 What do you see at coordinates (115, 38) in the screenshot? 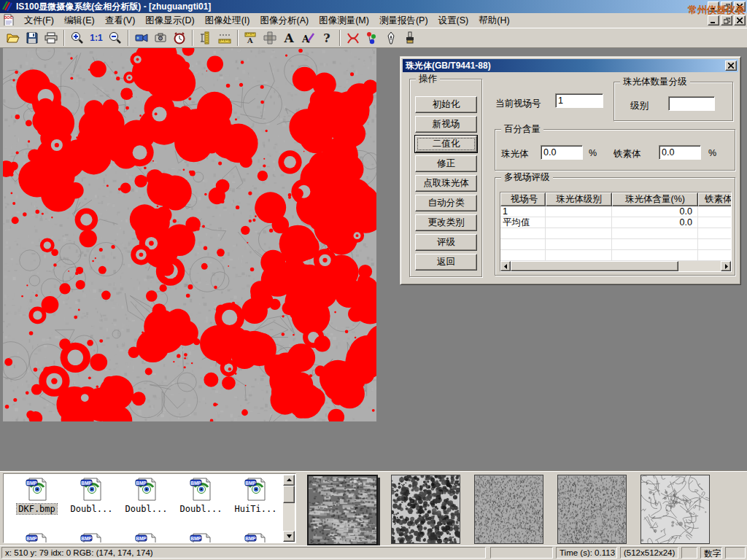
I see `zoom-out-icon` at bounding box center [115, 38].